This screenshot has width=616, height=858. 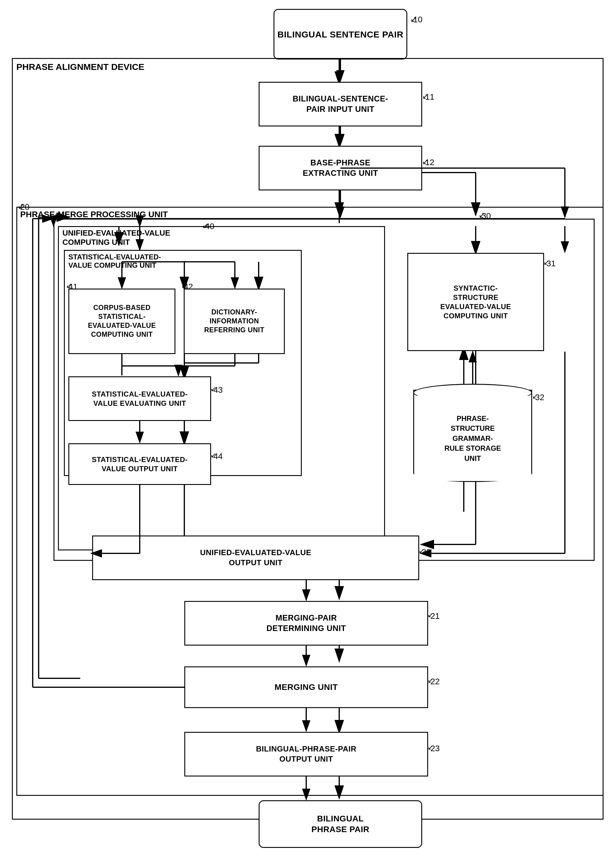 I want to click on unified-eval-label: UNIFIED-EVALUATED-VALUECOMPUTING UNIT, so click(x=116, y=238).